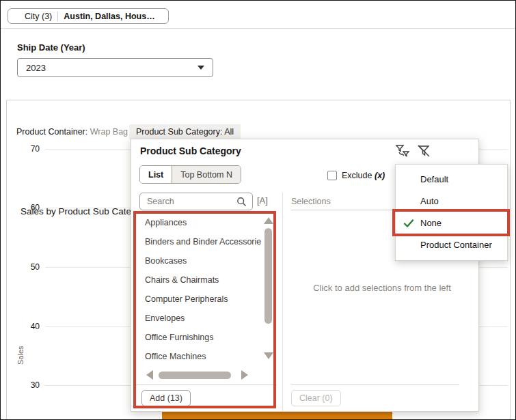  Describe the element at coordinates (57, 16) in the screenshot. I see `chip-divider` at that location.